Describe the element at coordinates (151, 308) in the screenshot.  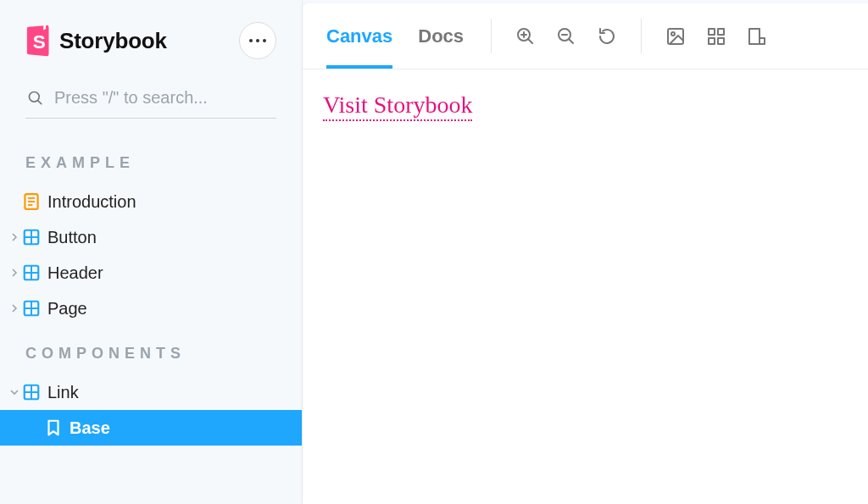
I see `sidebar-item-page: Page` at that location.